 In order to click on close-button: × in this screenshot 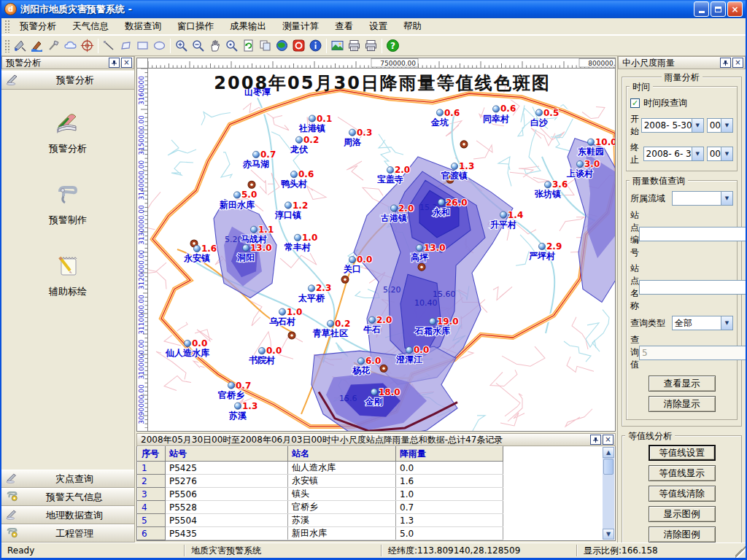, I will do `click(735, 9)`.